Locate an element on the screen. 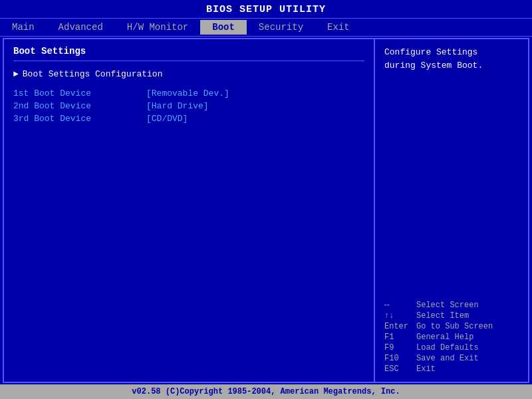 Image resolution: width=532 pixels, height=399 pixels. key-name: F10 is located at coordinates (399, 358).